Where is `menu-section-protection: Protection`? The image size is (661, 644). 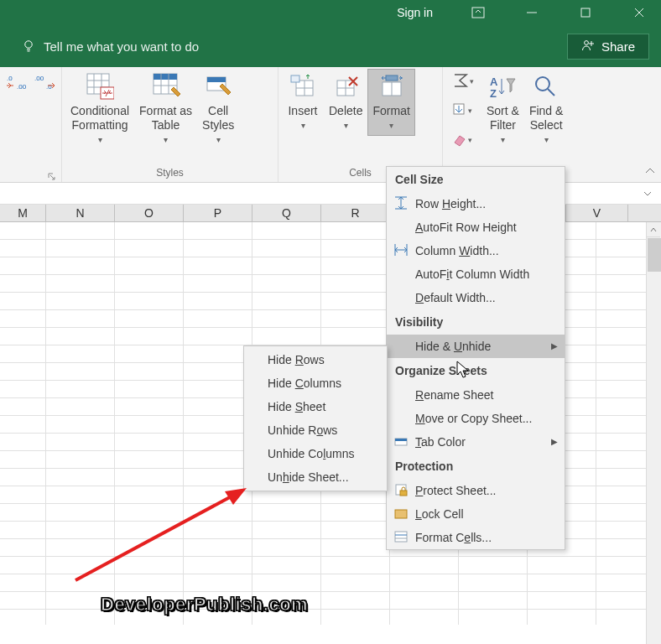 menu-section-protection: Protection is located at coordinates (476, 466).